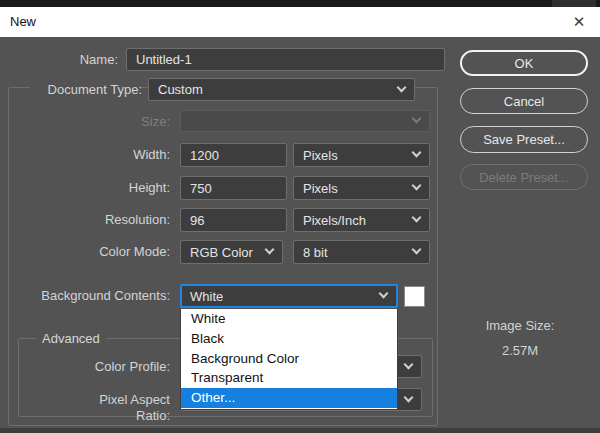 The height and width of the screenshot is (433, 600). What do you see at coordinates (286, 60) in the screenshot?
I see `name-input` at bounding box center [286, 60].